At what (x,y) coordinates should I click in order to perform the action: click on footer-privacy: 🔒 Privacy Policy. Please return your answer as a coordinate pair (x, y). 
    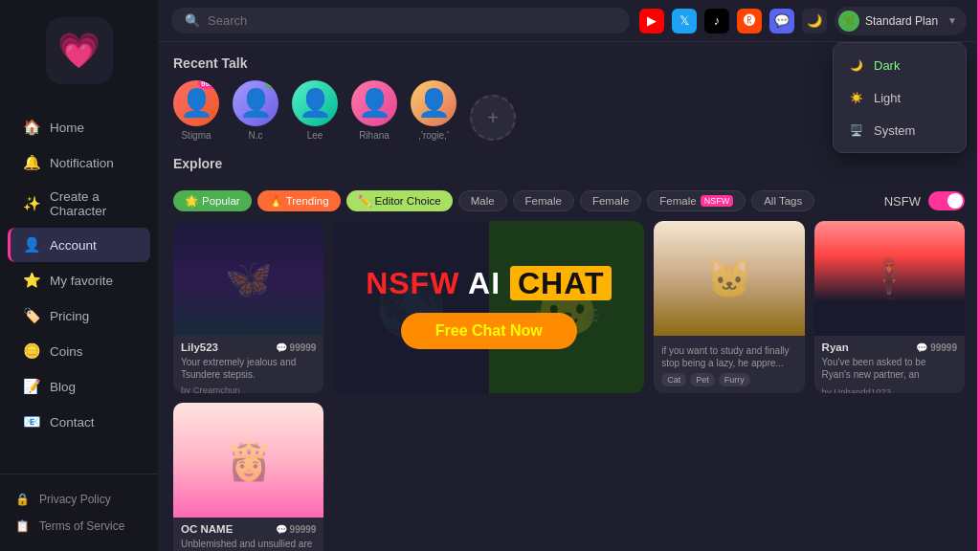
    Looking at the image, I should click on (78, 499).